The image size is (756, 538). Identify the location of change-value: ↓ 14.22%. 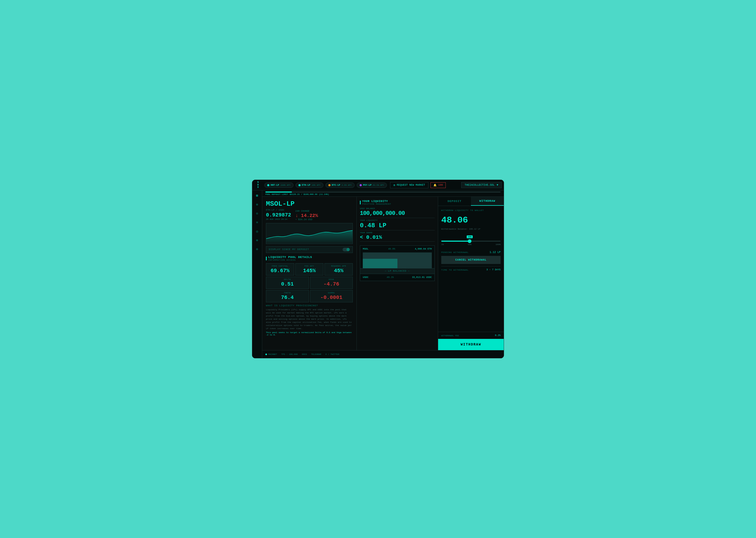
(307, 216).